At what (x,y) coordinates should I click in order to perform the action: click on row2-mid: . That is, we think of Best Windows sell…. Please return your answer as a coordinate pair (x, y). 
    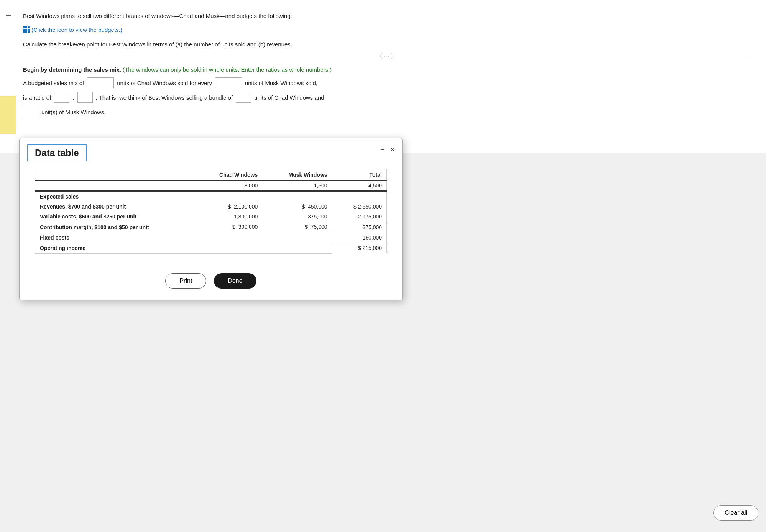
    Looking at the image, I should click on (164, 97).